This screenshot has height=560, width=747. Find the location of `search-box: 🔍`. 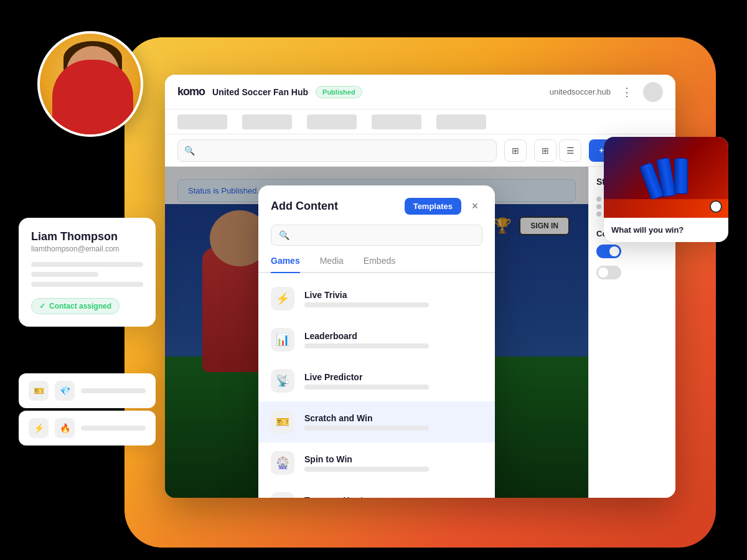

search-box: 🔍 is located at coordinates (337, 151).